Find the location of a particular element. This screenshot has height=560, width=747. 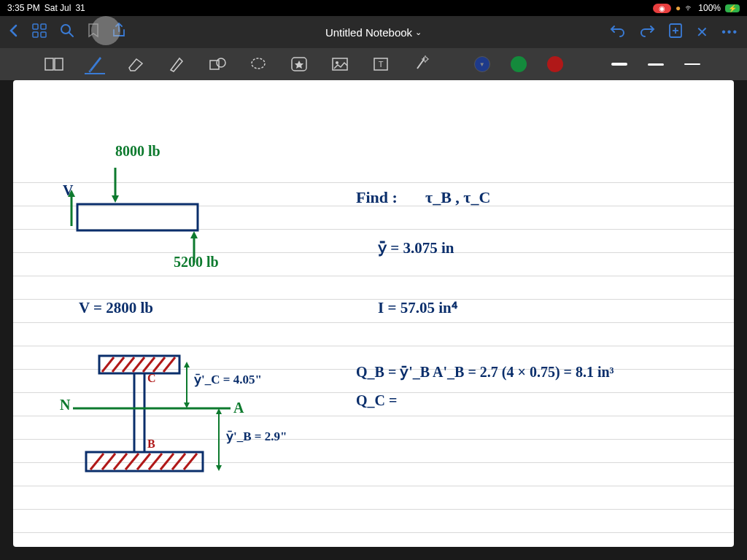

QC-label: Q_C = is located at coordinates (376, 401).